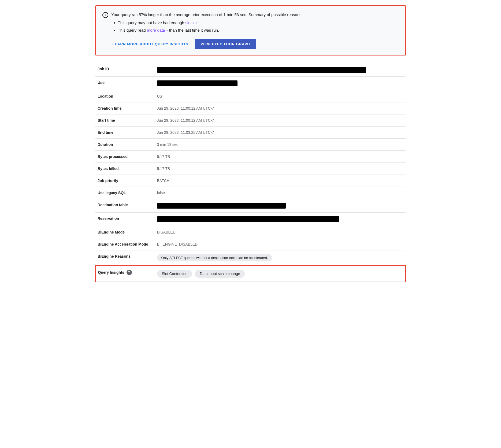  What do you see at coordinates (280, 181) in the screenshot?
I see `value-job-priority: BATCH` at bounding box center [280, 181].